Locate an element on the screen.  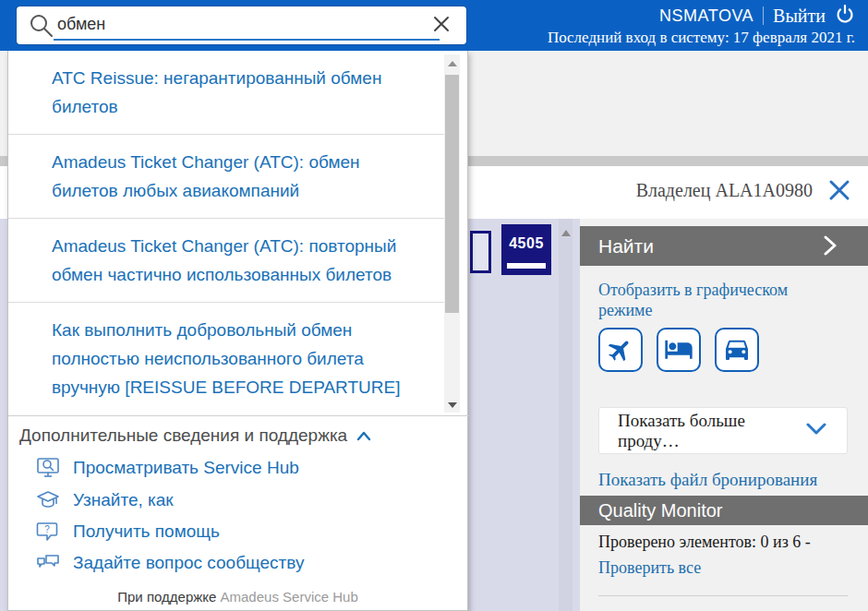
check-all-link: Проверить все is located at coordinates (650, 569).